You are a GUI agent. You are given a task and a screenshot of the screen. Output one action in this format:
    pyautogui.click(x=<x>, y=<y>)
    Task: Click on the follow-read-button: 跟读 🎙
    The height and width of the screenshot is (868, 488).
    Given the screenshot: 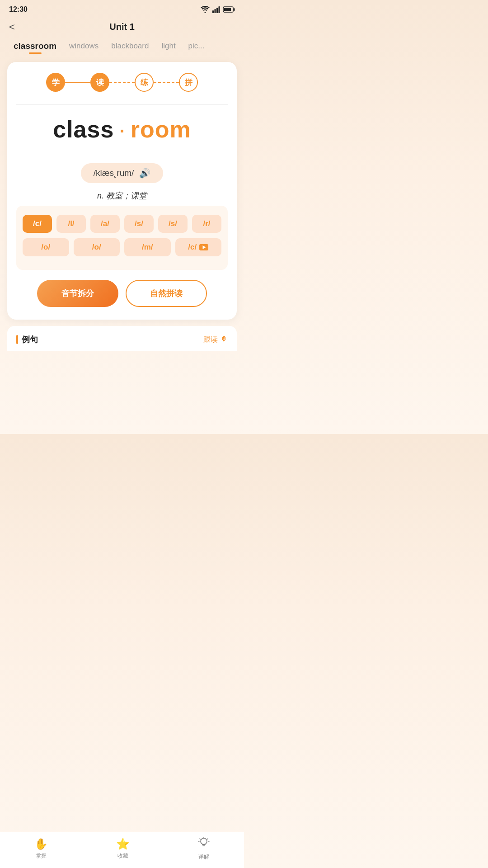 What is the action you would take?
    pyautogui.click(x=216, y=340)
    